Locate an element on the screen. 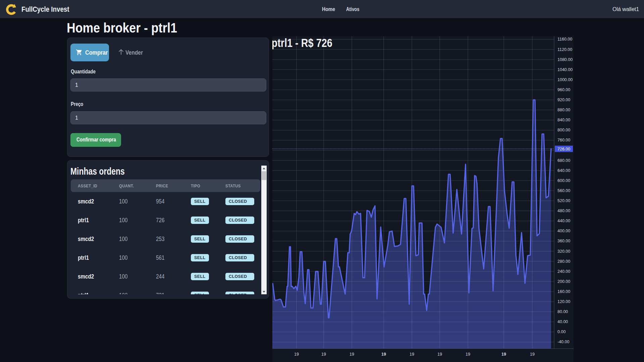 The image size is (644, 362). svg-text: 760.00 is located at coordinates (564, 140).